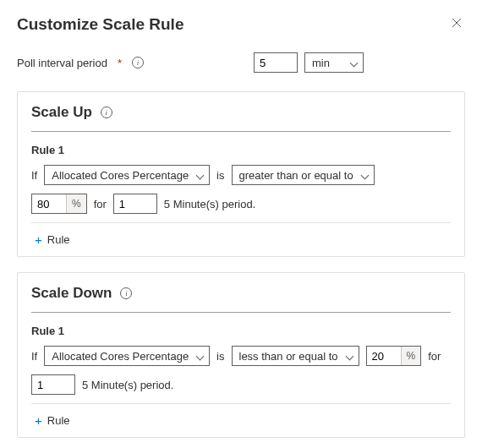 This screenshot has height=448, width=482. Describe the element at coordinates (321, 63) in the screenshot. I see `poll-unit-value: min` at that location.